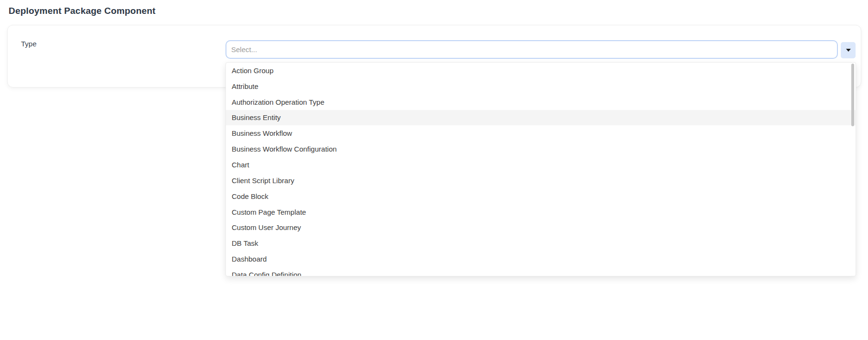  What do you see at coordinates (541, 149) in the screenshot?
I see `dropdown-option: Business Workflow Configuration` at bounding box center [541, 149].